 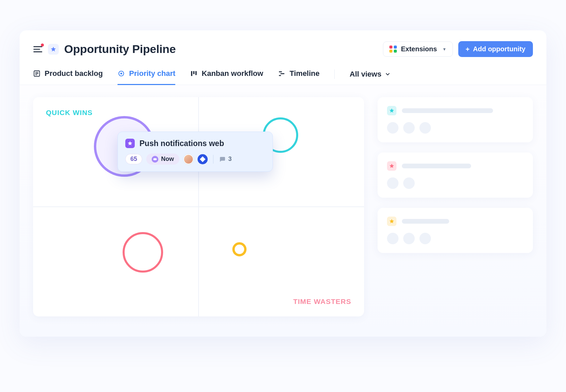 What do you see at coordinates (222, 159) in the screenshot?
I see `comment-icon` at bounding box center [222, 159].